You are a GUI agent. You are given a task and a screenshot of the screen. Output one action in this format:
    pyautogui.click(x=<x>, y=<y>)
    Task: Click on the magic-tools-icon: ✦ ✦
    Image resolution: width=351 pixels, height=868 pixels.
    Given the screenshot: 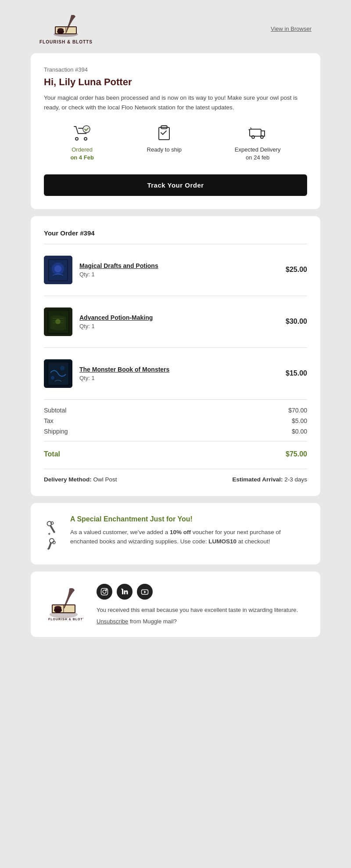 What is the action you would take?
    pyautogui.click(x=53, y=535)
    